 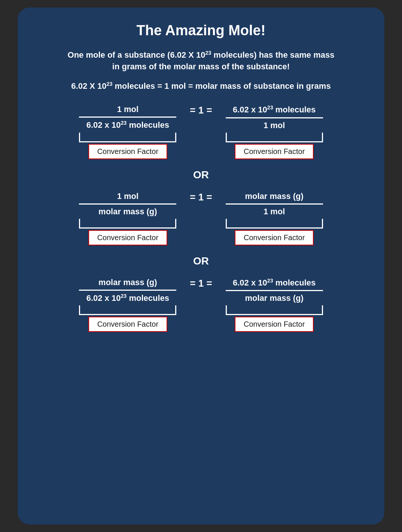 What do you see at coordinates (274, 238) in the screenshot?
I see `conversion-factor-box-2b: Conversion Factor` at bounding box center [274, 238].